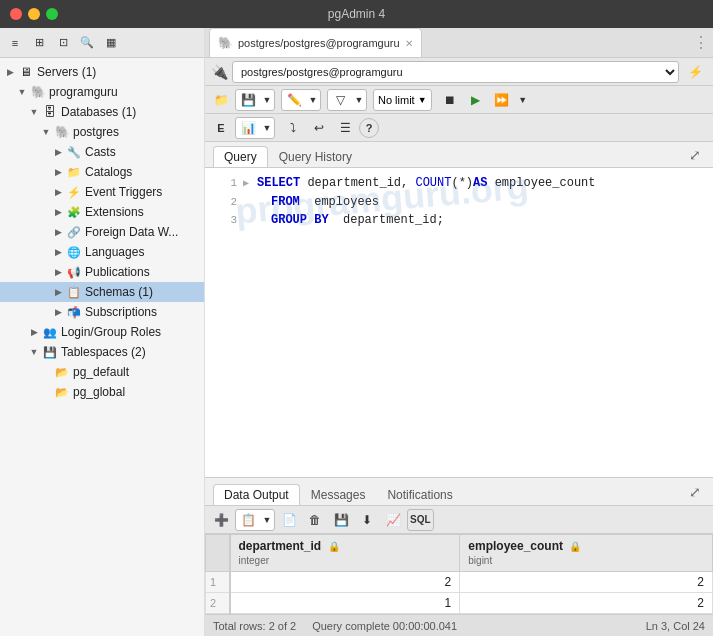  Describe the element at coordinates (695, 155) in the screenshot. I see `query-expand-icon: ⤢` at that location.